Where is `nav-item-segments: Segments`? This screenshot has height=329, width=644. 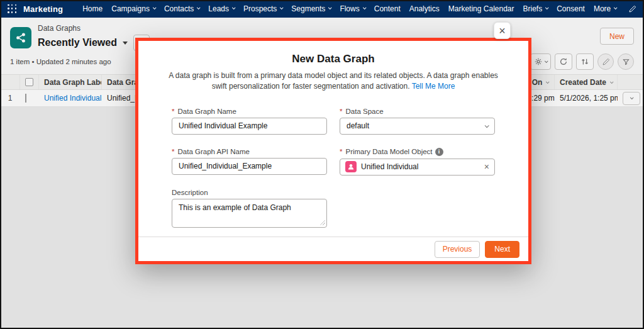
nav-item-segments: Segments is located at coordinates (311, 9).